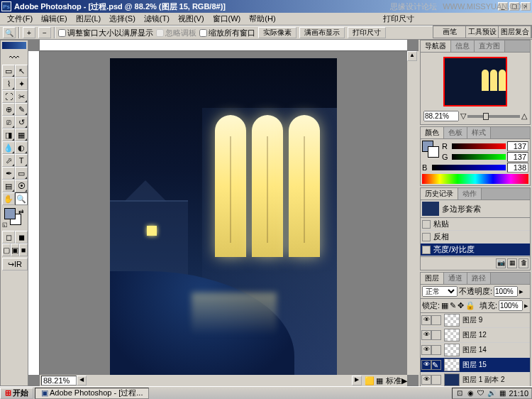 This screenshot has height=399, width=532. I want to click on layer-row-active: 👁✎图层 15, so click(475, 365).